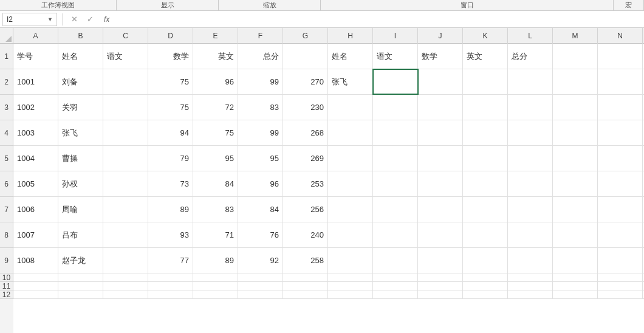 Image resolution: width=644 pixels, height=333 pixels. What do you see at coordinates (261, 158) in the screenshot?
I see `cell-F5: 95` at bounding box center [261, 158].